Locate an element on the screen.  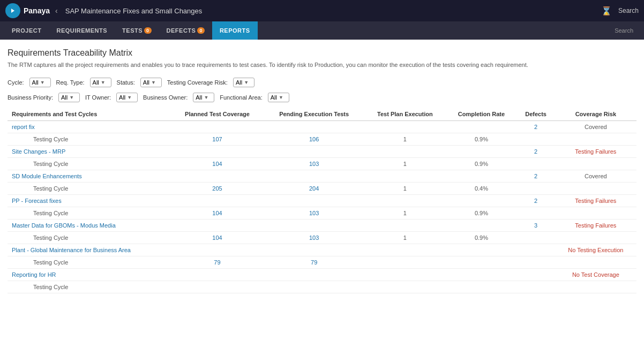
requirement-name: PP - Forecast fixes is located at coordinates (36, 201).